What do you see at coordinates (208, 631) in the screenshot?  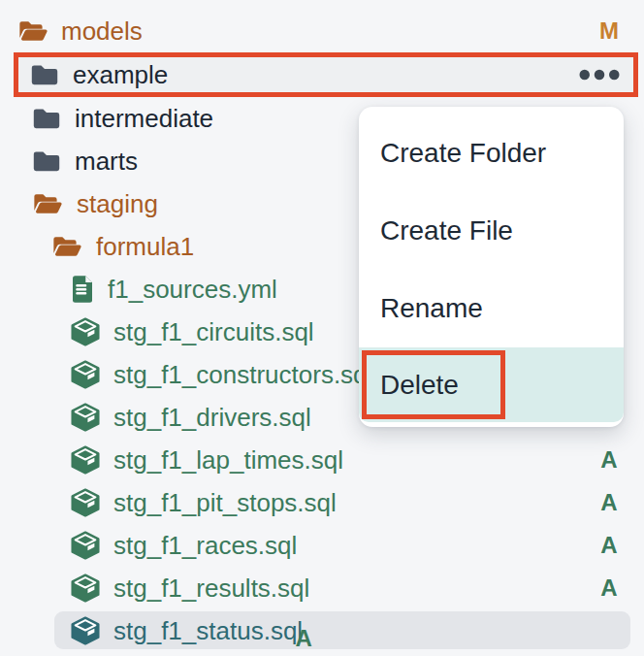 I see `tree-row-label: stg_f1_status.sql` at bounding box center [208, 631].